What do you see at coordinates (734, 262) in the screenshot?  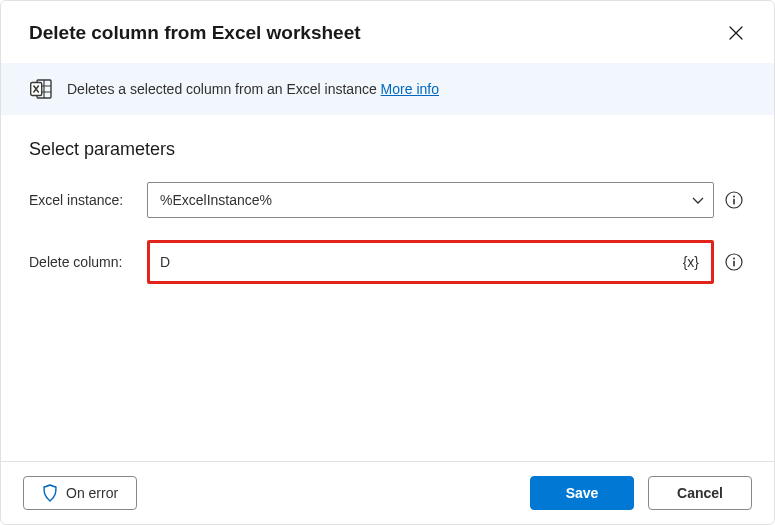 I see `delete-column-info-button` at bounding box center [734, 262].